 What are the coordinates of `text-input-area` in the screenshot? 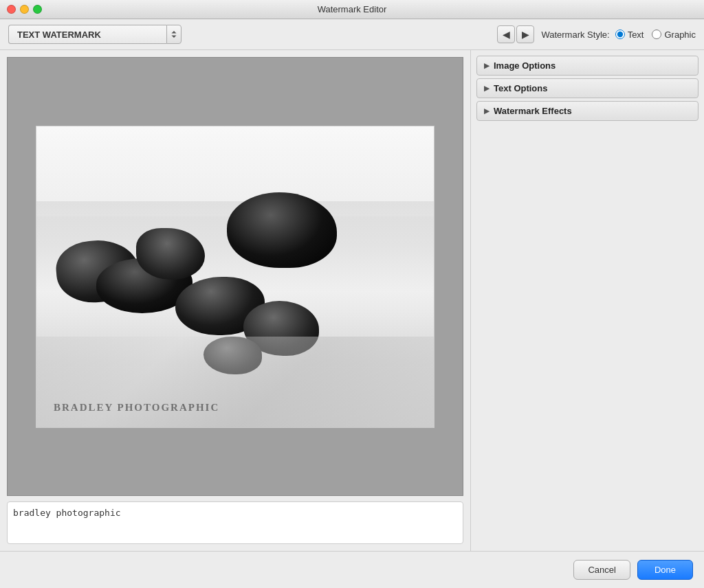 It's located at (235, 523).